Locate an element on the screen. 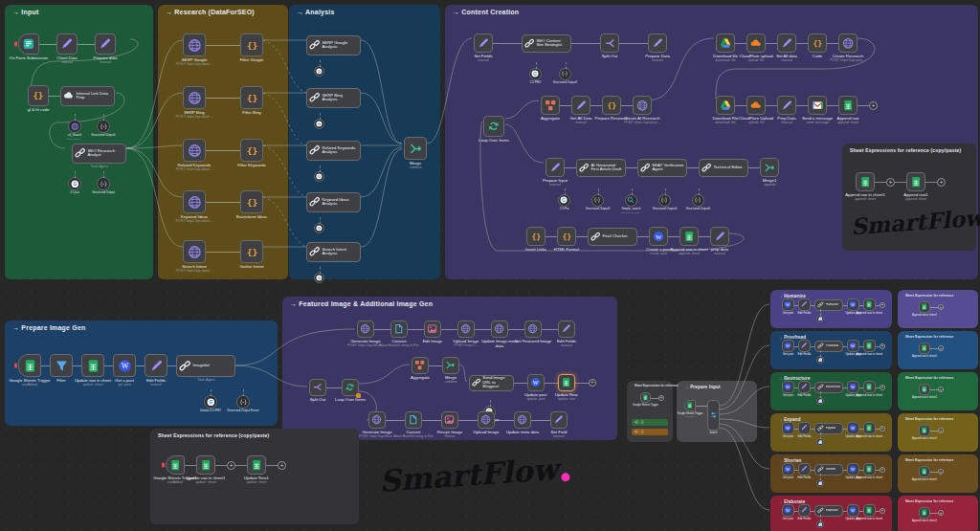 The width and height of the screenshot is (980, 531). node-set-all-data: Set All datamanual is located at coordinates (787, 43).